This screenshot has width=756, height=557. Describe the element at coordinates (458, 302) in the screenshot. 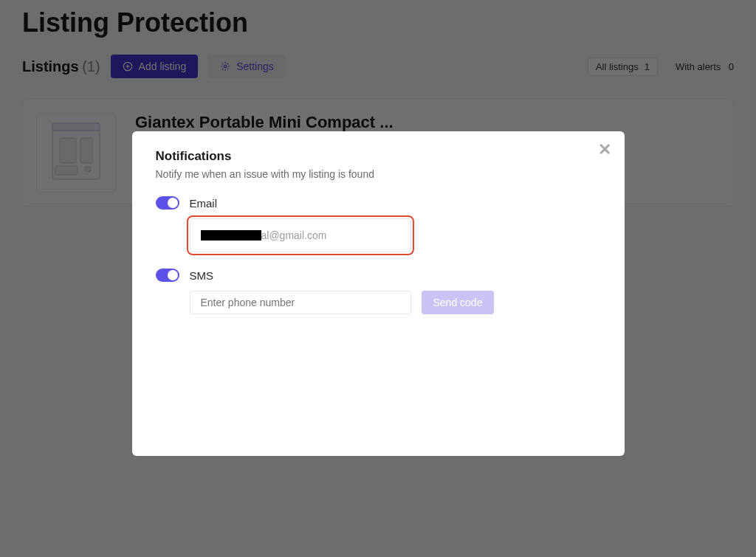

I see `send-code-button: Send code` at that location.